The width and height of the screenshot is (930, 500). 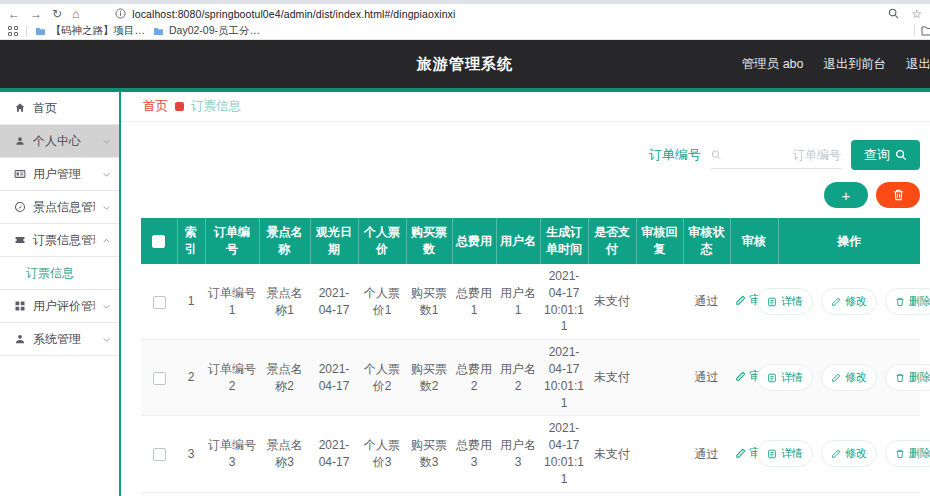 What do you see at coordinates (776, 155) in the screenshot?
I see `search-box` at bounding box center [776, 155].